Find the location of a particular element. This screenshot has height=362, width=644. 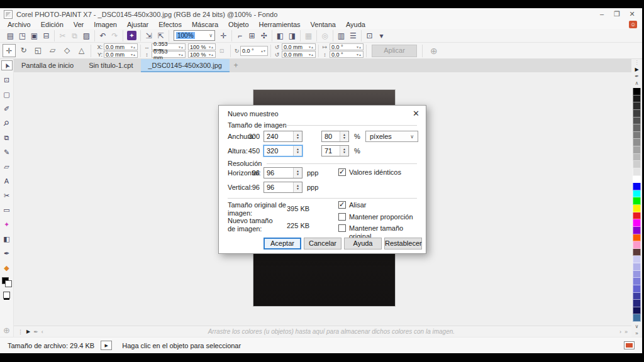

reset-colors-swatch is located at coordinates (6, 295).